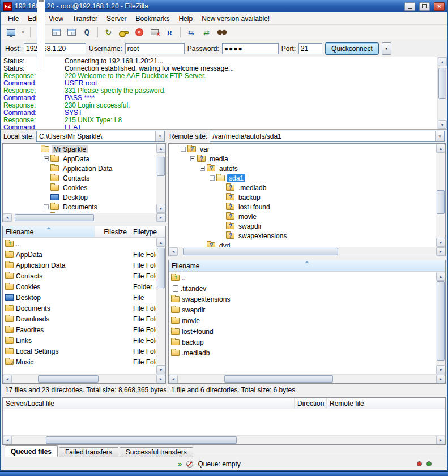 This screenshot has height=476, width=448. I want to click on close-button: ×, so click(440, 7).